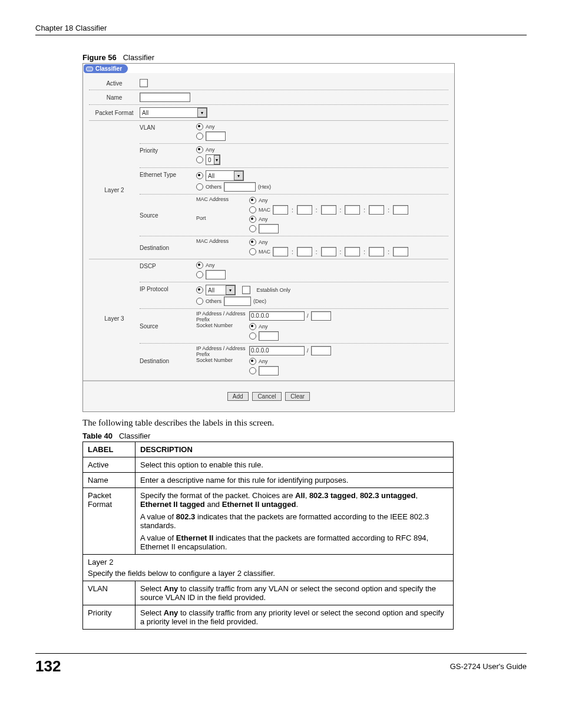 The height and width of the screenshot is (728, 562). What do you see at coordinates (216, 136) in the screenshot?
I see `vlan-id-input` at bounding box center [216, 136].